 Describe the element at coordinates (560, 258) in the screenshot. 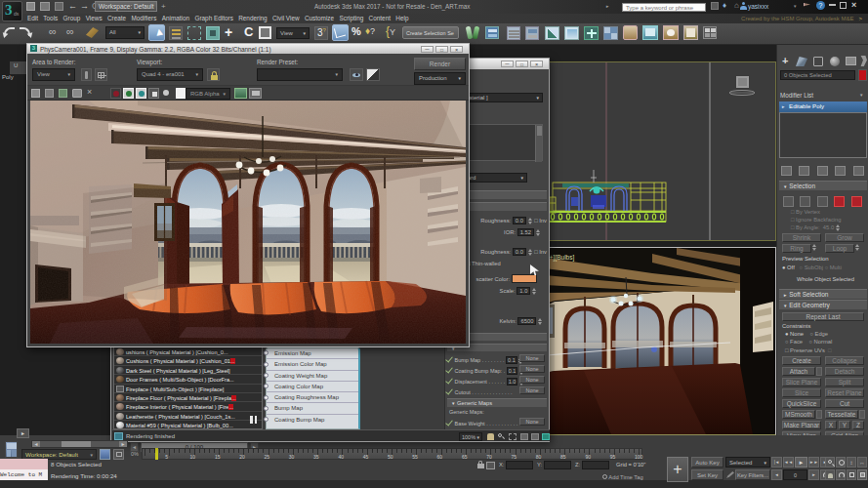

I see `svg-text: [+][Bulbs]` at that location.